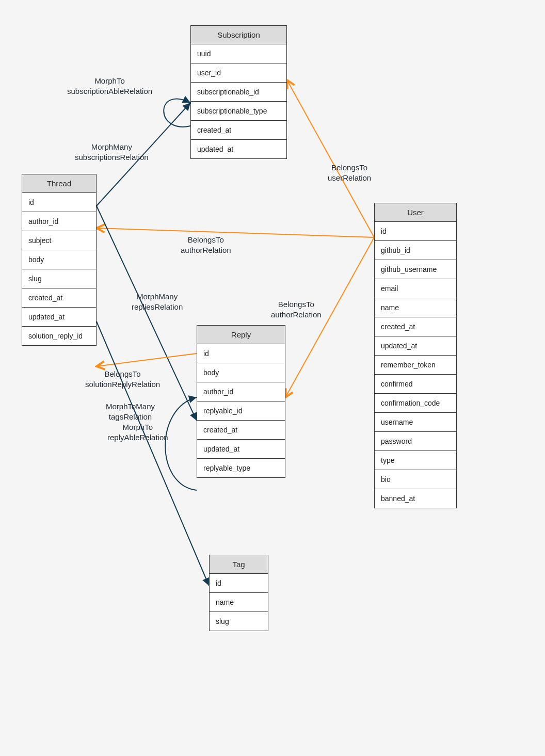 Image resolution: width=545 pixels, height=756 pixels. Describe the element at coordinates (157, 301) in the screenshot. I see `label-morphmany-replies: MorphMany repliesRelation` at that location.